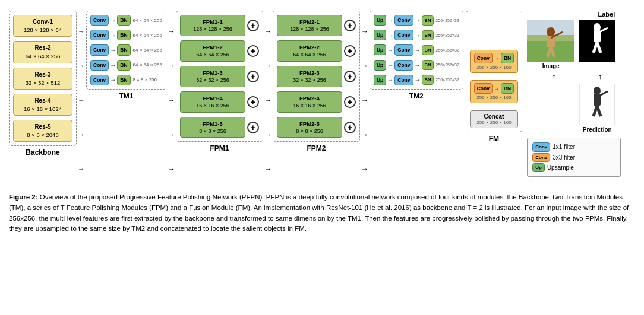 The width and height of the screenshot is (644, 315). What do you see at coordinates (100, 50) in the screenshot?
I see `tm1-conv3: Conv` at bounding box center [100, 50].